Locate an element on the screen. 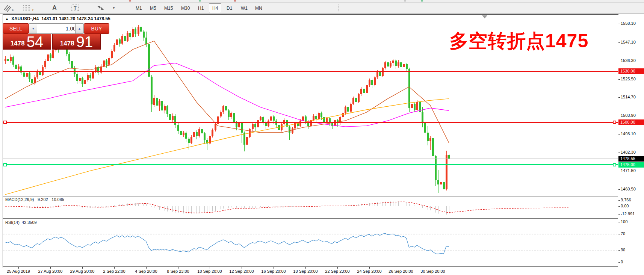  price-tick-label: 1514.70 is located at coordinates (628, 97).